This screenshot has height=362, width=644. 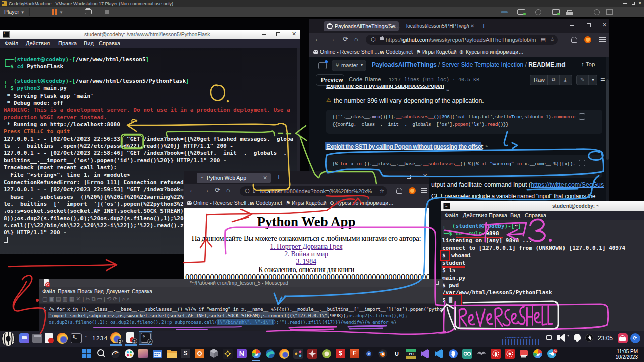 What do you see at coordinates (397, 354) in the screenshot?
I see `svg-text: U` at bounding box center [397, 354].